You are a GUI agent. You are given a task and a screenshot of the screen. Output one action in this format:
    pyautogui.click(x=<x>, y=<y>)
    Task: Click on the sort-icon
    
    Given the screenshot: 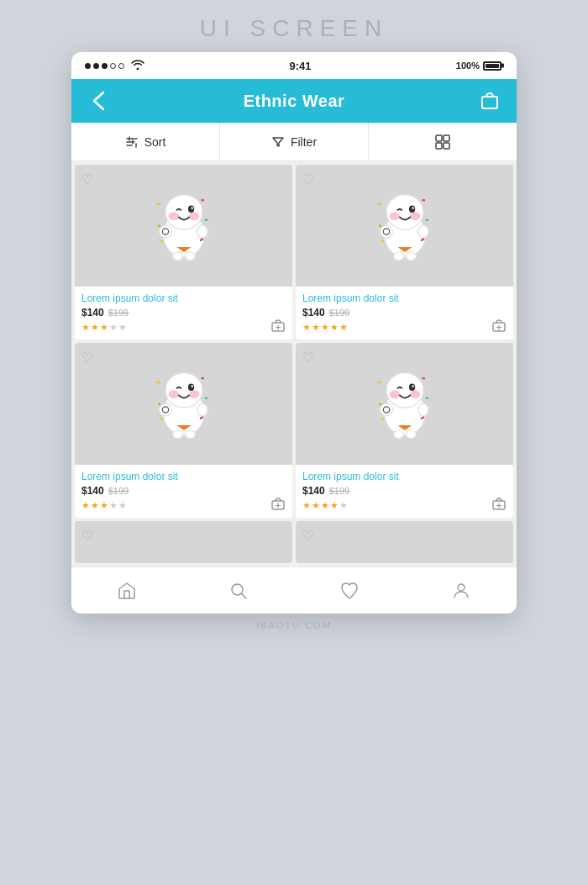 What is the action you would take?
    pyautogui.click(x=132, y=142)
    